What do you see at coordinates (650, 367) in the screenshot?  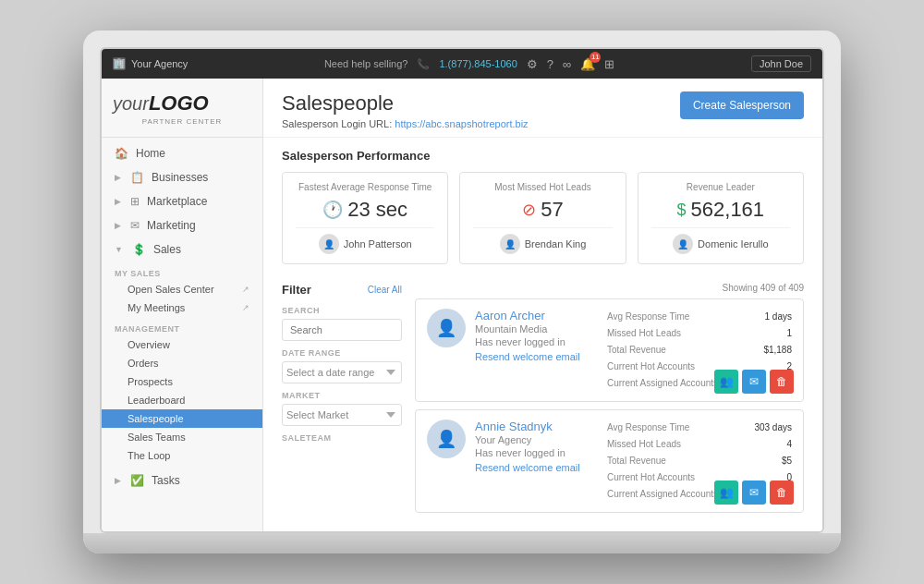 I see `hot-accounts-label: Current Hot Accounts` at bounding box center [650, 367].